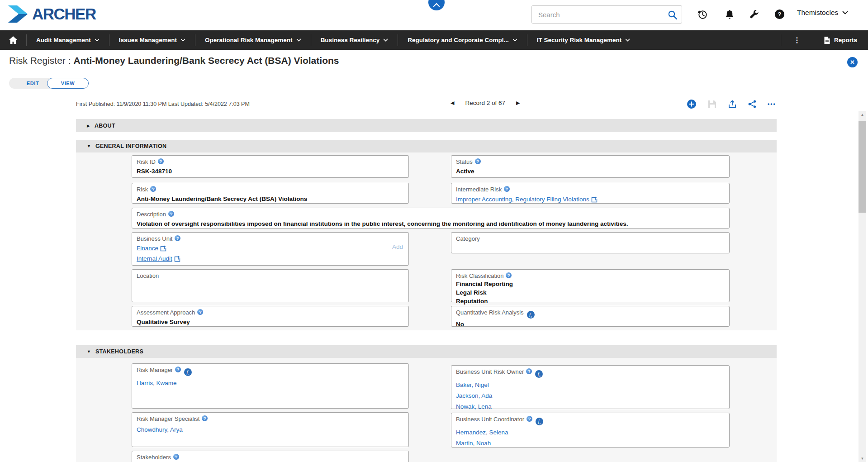  I want to click on field-risk-id: Risk ID? RSK-348710, so click(270, 167).